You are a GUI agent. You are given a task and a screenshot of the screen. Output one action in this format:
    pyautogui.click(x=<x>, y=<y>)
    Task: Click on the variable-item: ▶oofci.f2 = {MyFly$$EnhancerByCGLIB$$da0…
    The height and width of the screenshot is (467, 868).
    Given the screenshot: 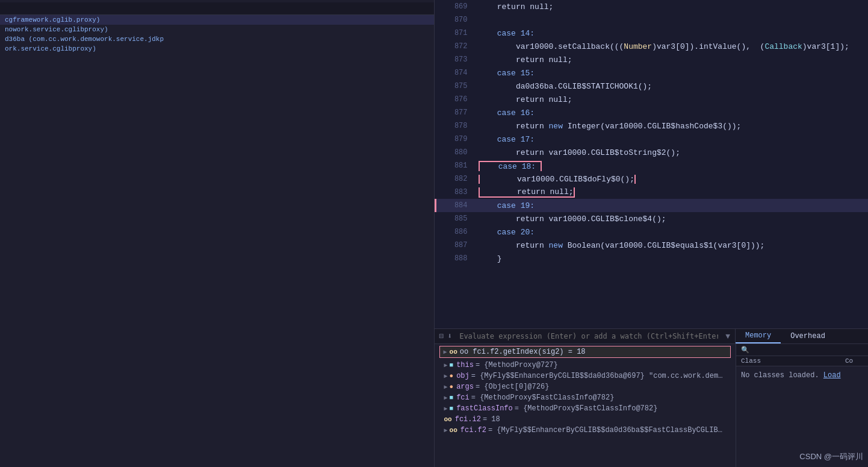 What is the action you would take?
    pyautogui.click(x=585, y=430)
    